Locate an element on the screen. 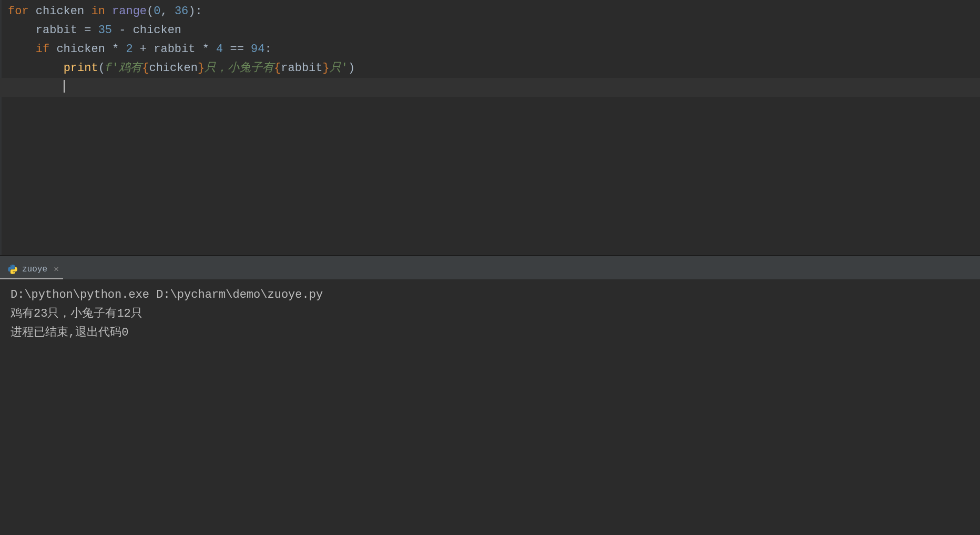 This screenshot has width=980, height=535. string-text: 只，小兔子有 is located at coordinates (239, 68).